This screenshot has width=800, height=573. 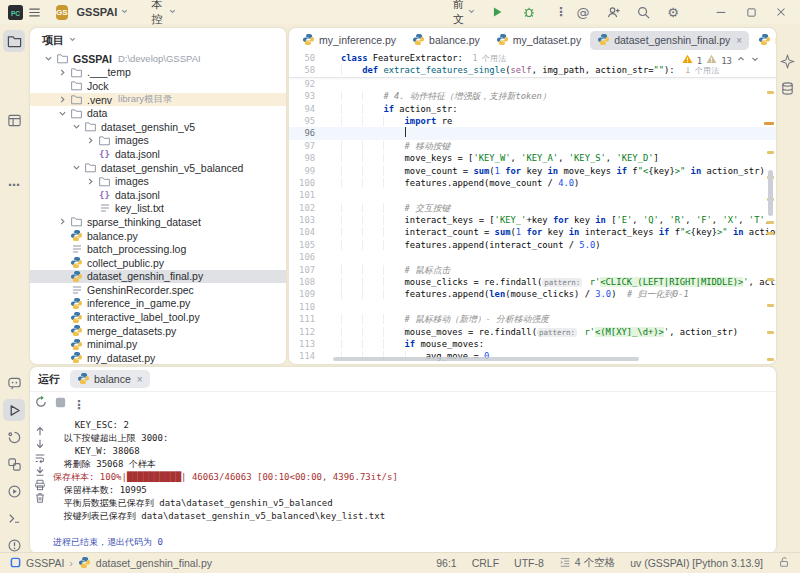 What do you see at coordinates (158, 290) in the screenshot?
I see `tree-item: GenshinRecorder.spec` at bounding box center [158, 290].